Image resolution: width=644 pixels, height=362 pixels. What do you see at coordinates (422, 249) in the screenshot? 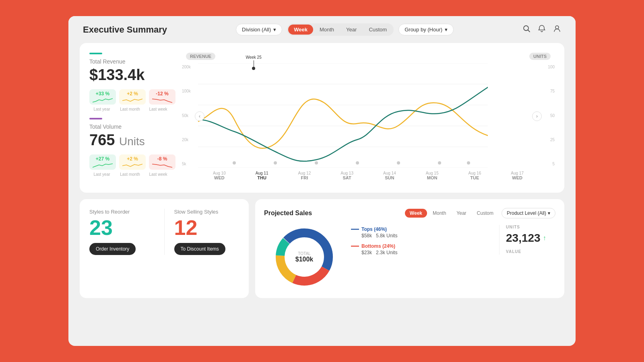
I see `legend-bottoms: Bottoms (24%) $23k 2.3k Units` at bounding box center [422, 249].